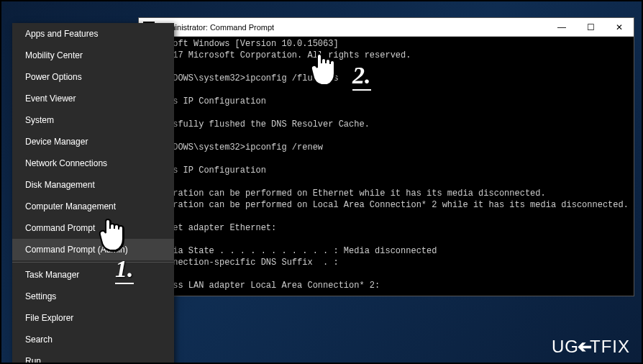 This screenshot has height=364, width=643. Describe the element at coordinates (124, 270) in the screenshot. I see `annotation-one: 1.` at that location.